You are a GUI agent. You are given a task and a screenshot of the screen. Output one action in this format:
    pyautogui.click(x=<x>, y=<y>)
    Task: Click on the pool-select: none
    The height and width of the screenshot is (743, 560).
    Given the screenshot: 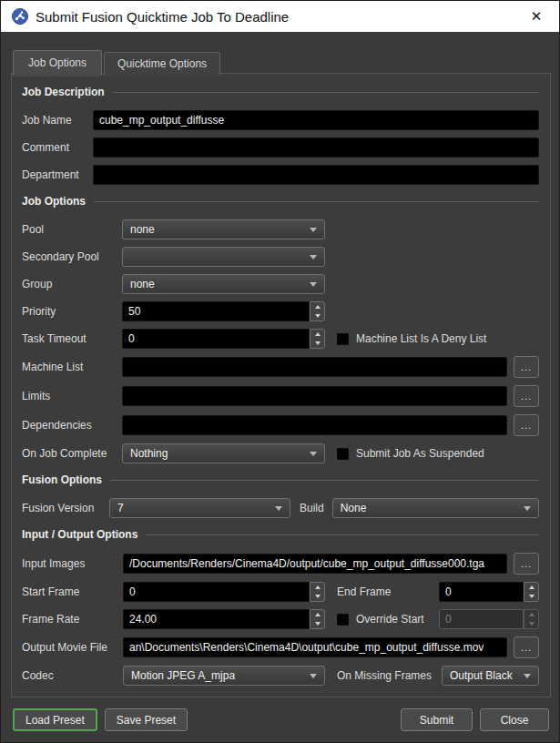 What is the action you would take?
    pyautogui.click(x=224, y=229)
    